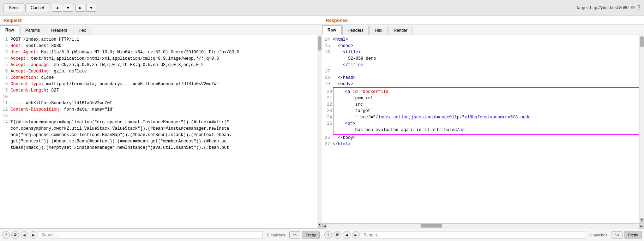 Image resolution: width=644 pixels, height=241 pixels. Describe the element at coordinates (57, 8) in the screenshot. I see `nav-prev-button: ◄` at that location.